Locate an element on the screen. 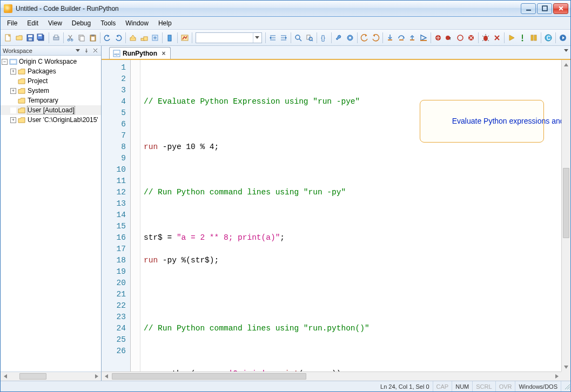 The image size is (571, 392). app-icon is located at coordinates (8, 9).